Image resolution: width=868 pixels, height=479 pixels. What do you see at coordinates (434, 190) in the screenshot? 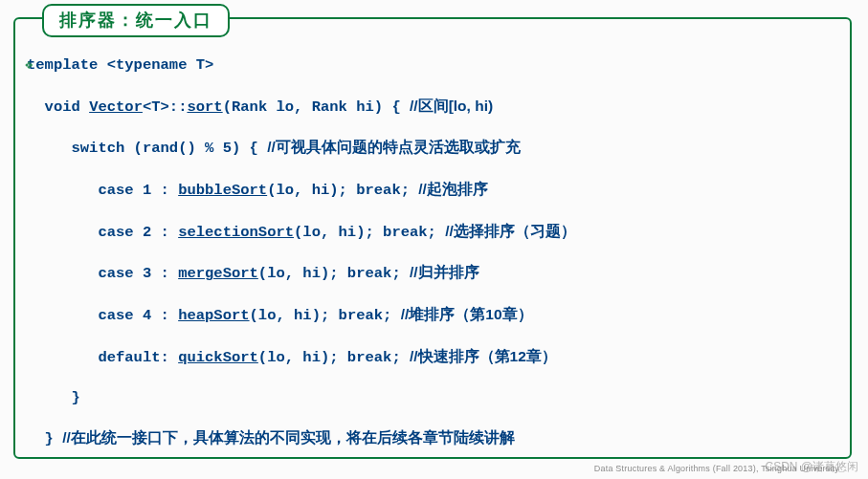
I see `code-line-4: case 1 : bubbleSort(lo, hi); break; //起泡…` at bounding box center [434, 190].